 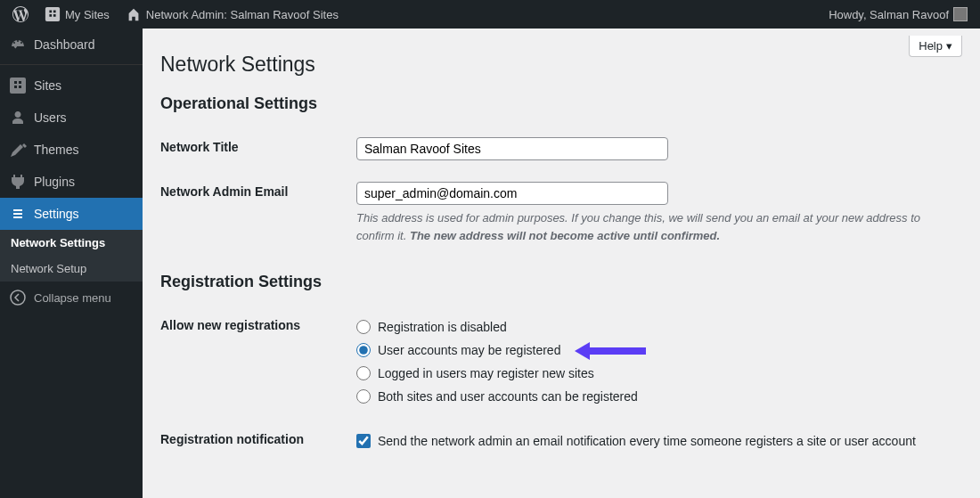 I want to click on menu-settings: Settings, so click(x=71, y=214).